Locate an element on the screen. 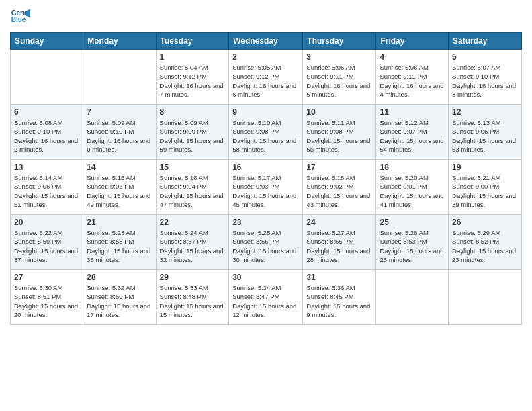 The image size is (532, 411). column-header-thursday: Thursday is located at coordinates (340, 42).